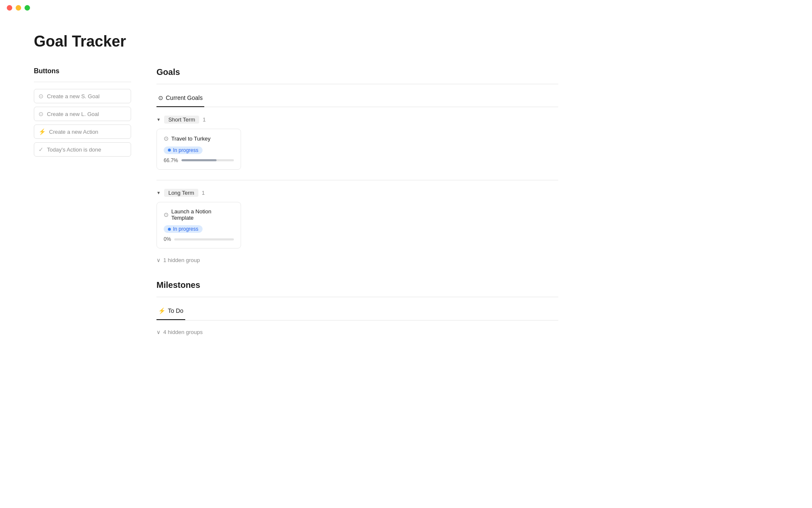 The image size is (812, 508). What do you see at coordinates (82, 96) in the screenshot?
I see `create-s-goal-button: ⊙ Create a new S. Goal` at bounding box center [82, 96].